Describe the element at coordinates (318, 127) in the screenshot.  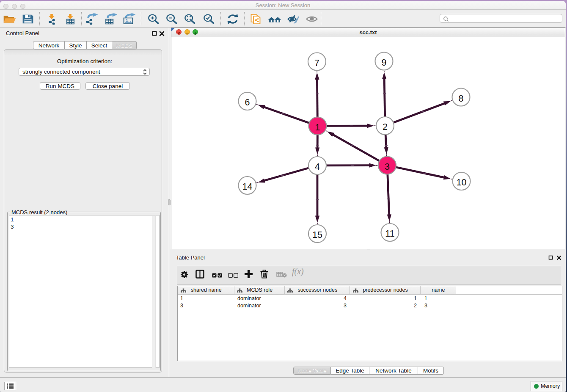
I see `svg-text: 1` at that location.